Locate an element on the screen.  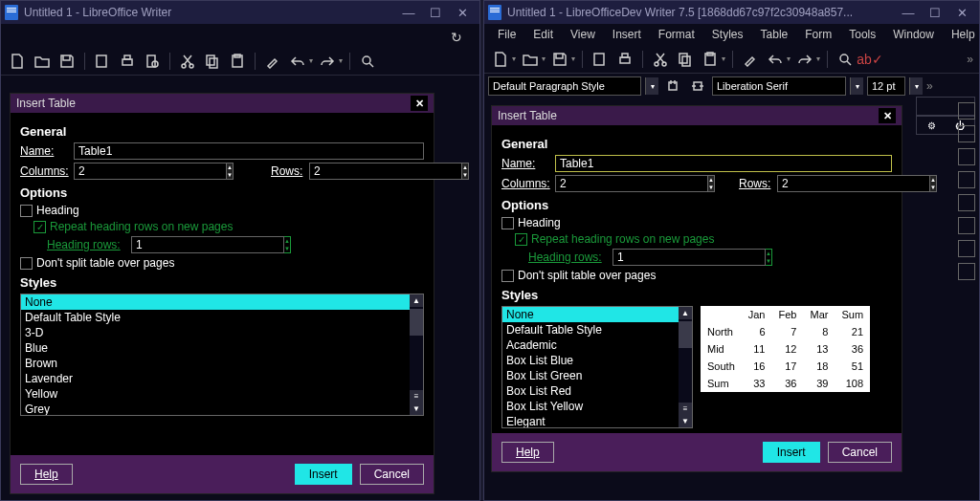
columns-input is located at coordinates (632, 184).